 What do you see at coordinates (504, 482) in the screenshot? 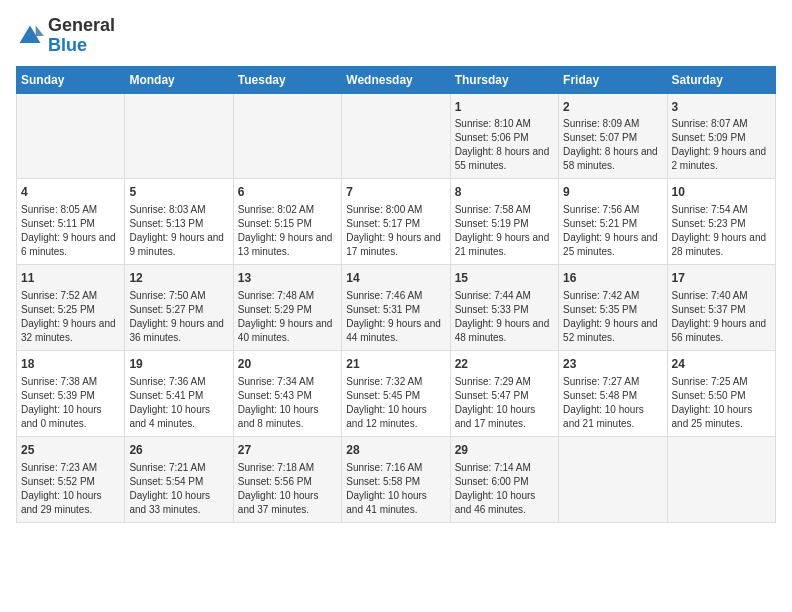
I see `sunset-text: Sunset: 6:00 PM` at bounding box center [504, 482].